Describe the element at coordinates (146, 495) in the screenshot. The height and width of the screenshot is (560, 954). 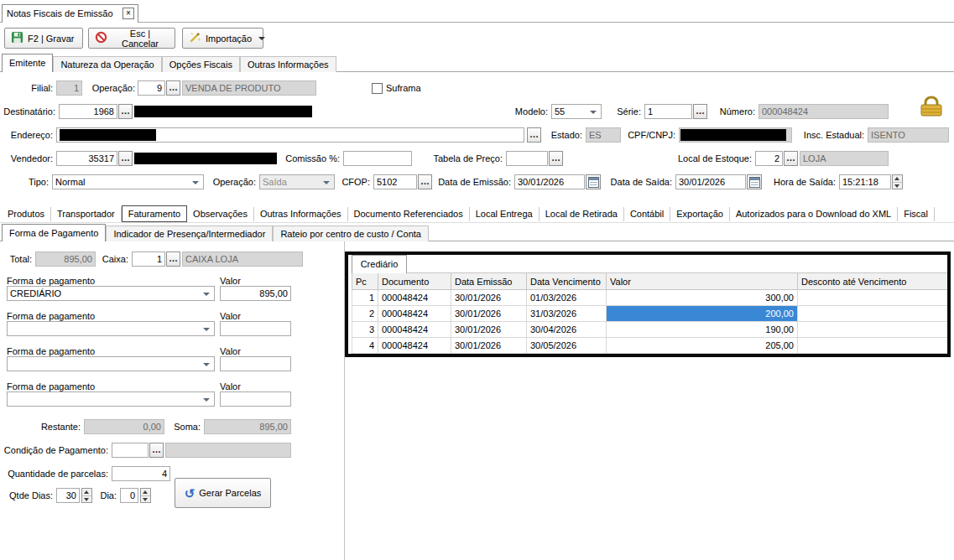
I see `dia-spinner` at that location.